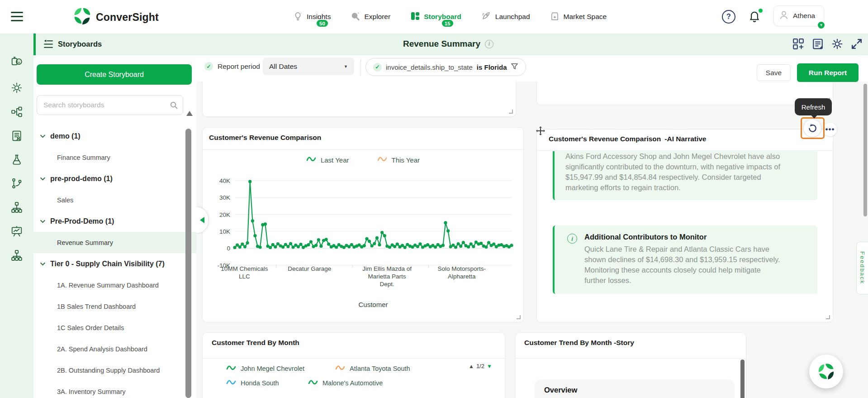  Describe the element at coordinates (115, 136) in the screenshot. I see `tree-group: demo (1)` at that location.